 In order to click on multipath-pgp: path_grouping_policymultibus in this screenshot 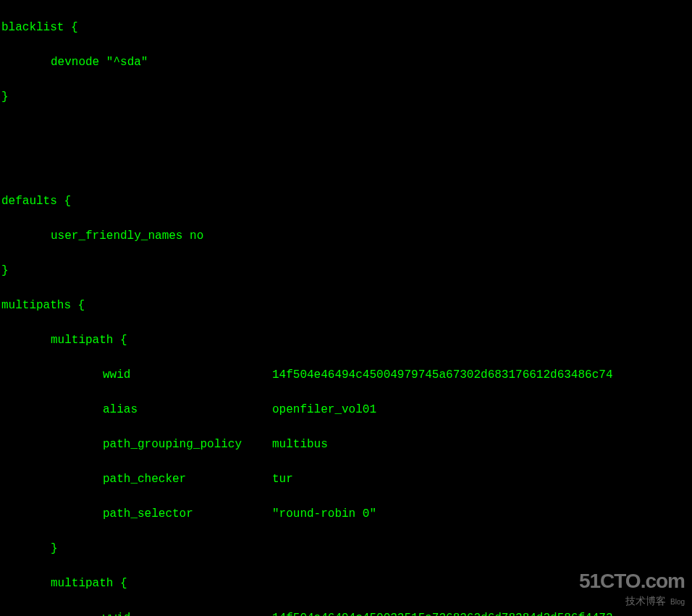, I will do `click(346, 444)`.